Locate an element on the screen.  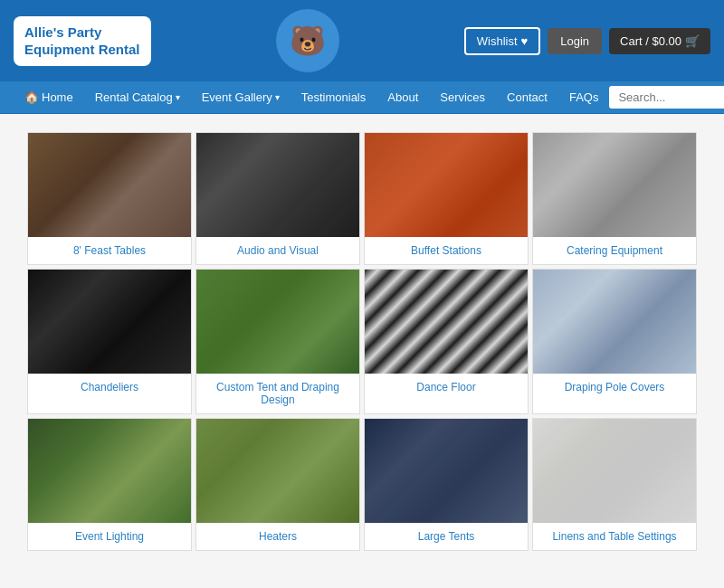
dance-floor-label: Dance Floor is located at coordinates (446, 387).